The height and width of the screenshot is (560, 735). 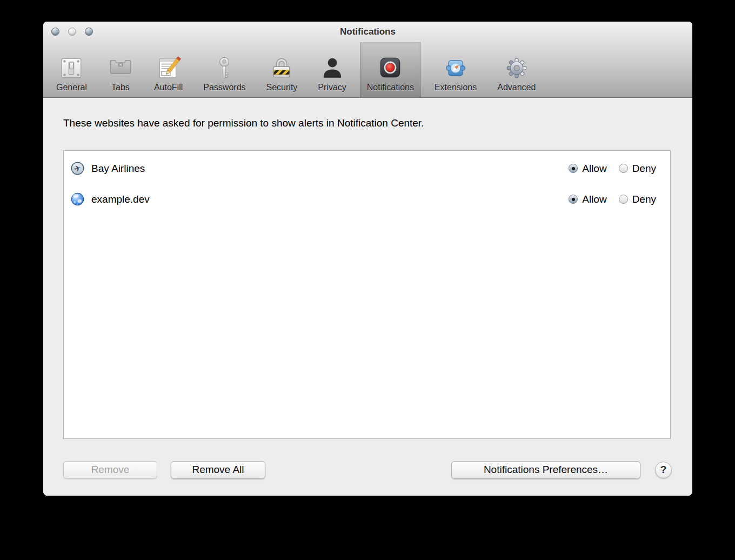 What do you see at coordinates (71, 68) in the screenshot?
I see `switch-plate-icon` at bounding box center [71, 68].